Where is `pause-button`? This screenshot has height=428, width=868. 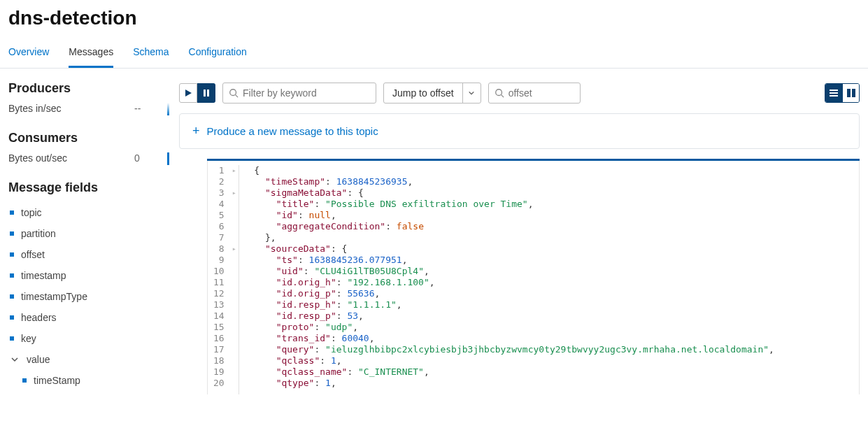
pause-button is located at coordinates (206, 93).